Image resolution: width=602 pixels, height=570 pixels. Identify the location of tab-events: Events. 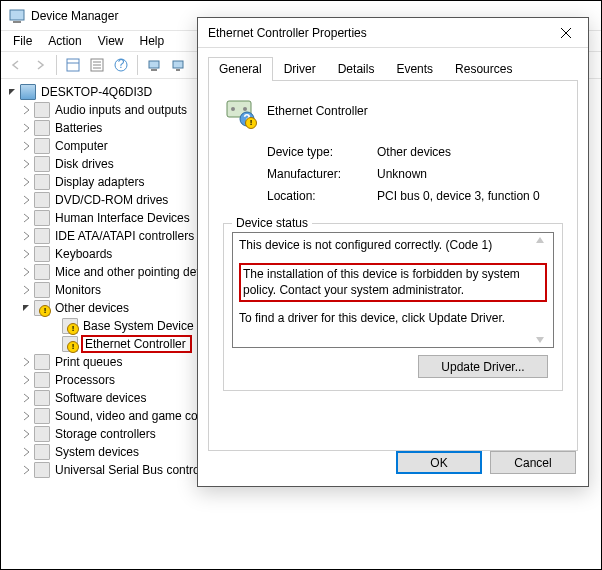
(414, 69).